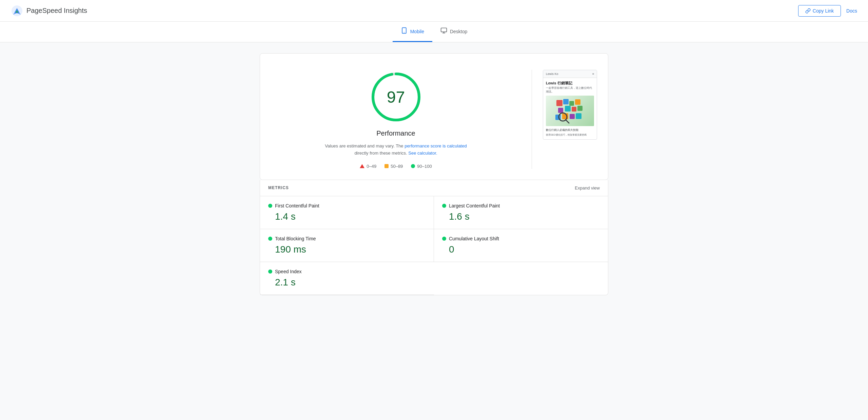 The height and width of the screenshot is (420, 868). Describe the element at coordinates (347, 272) in the screenshot. I see `metric-name-row-si: Speed Index` at that location.